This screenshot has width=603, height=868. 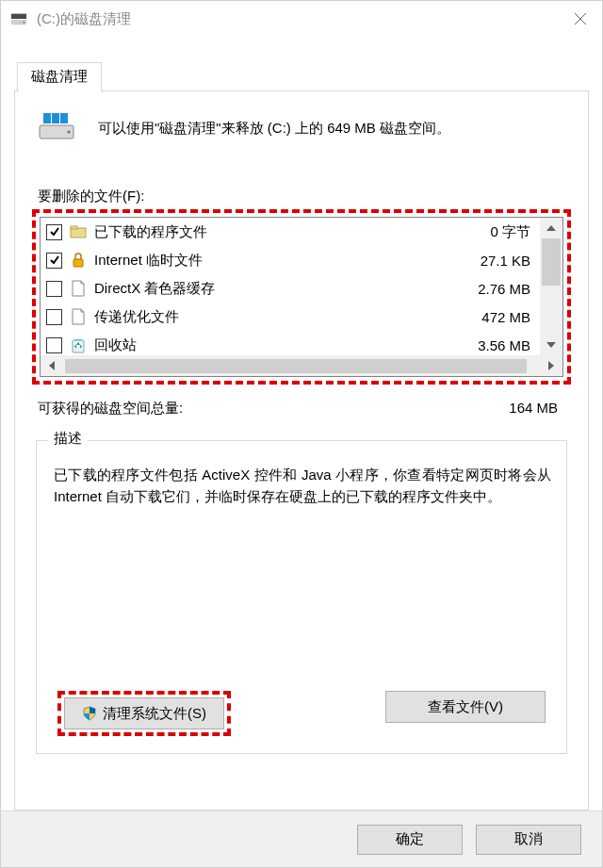 What do you see at coordinates (497, 345) in the screenshot?
I see `item-size: 3.56 MB` at bounding box center [497, 345].